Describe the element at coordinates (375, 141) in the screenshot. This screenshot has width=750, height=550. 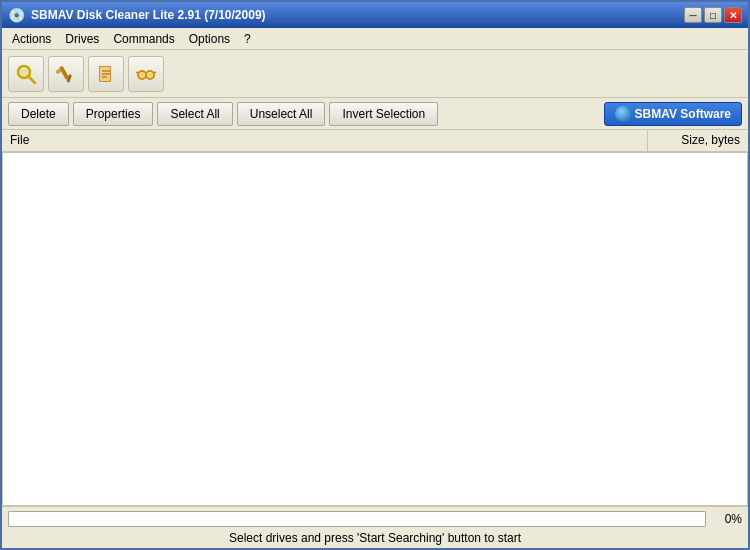
I see `column-headers: File Size, bytes` at that location.